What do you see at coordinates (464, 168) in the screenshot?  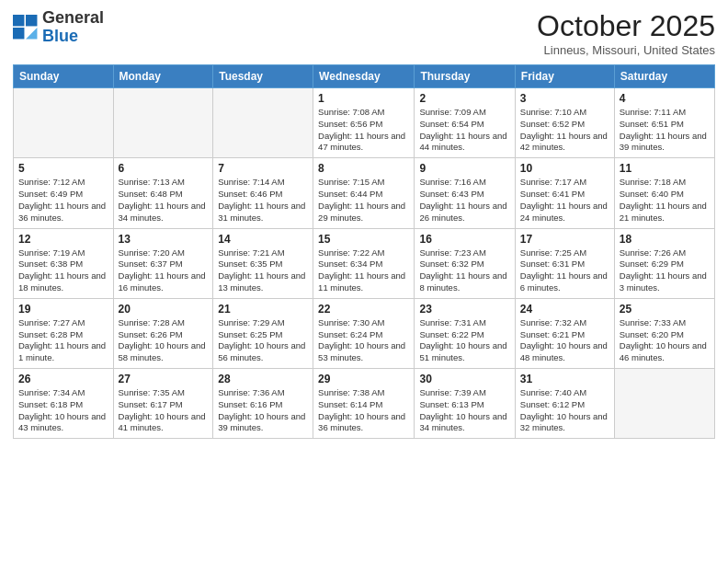 I see `day-number: 9` at bounding box center [464, 168].